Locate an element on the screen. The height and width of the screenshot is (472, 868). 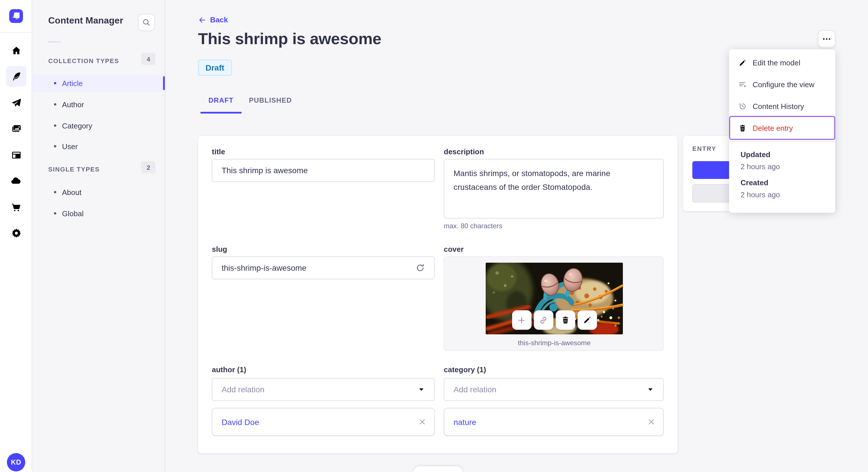
tab-draft: DRAFT is located at coordinates (221, 100).